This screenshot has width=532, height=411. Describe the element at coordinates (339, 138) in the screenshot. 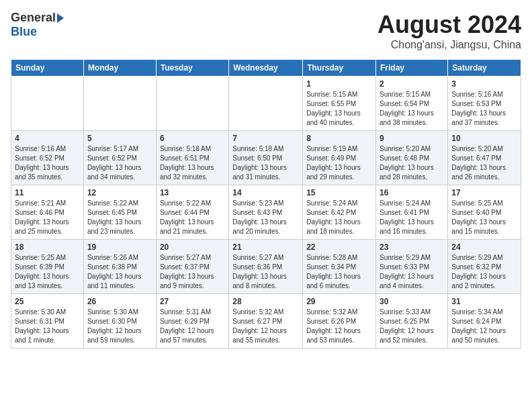

I see `day-number: 8` at that location.